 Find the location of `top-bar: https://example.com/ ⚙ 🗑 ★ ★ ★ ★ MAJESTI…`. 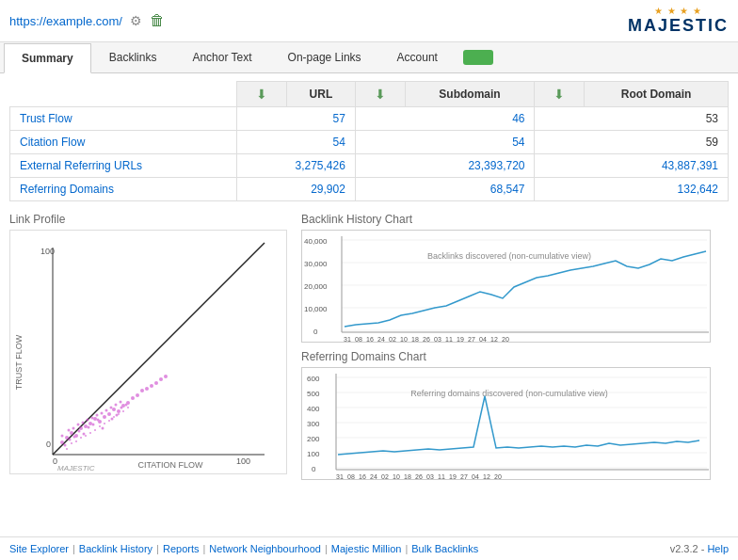

top-bar: https://example.com/ ⚙ 🗑 ★ ★ ★ ★ MAJESTI… is located at coordinates (369, 21).